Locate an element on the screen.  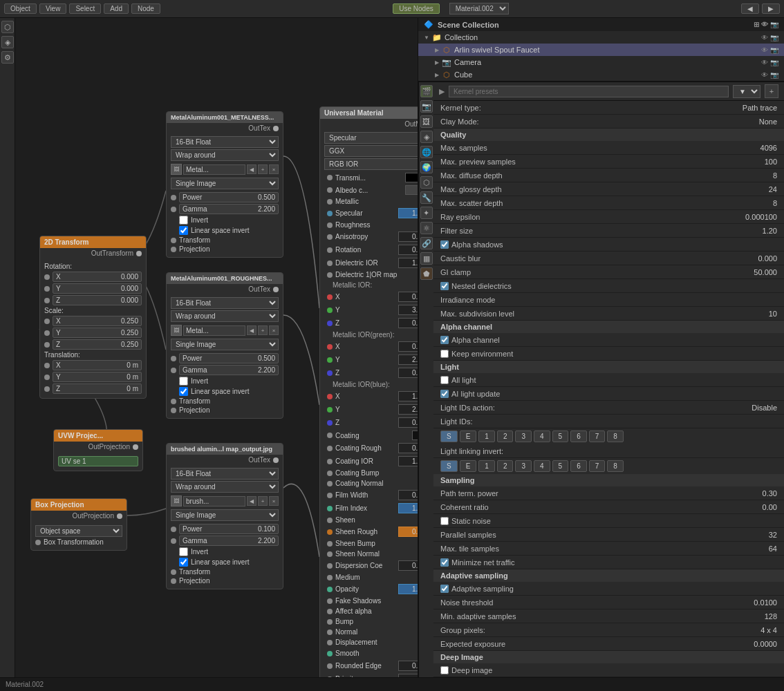
ior-x-value: 0.218 is located at coordinates (408, 297).